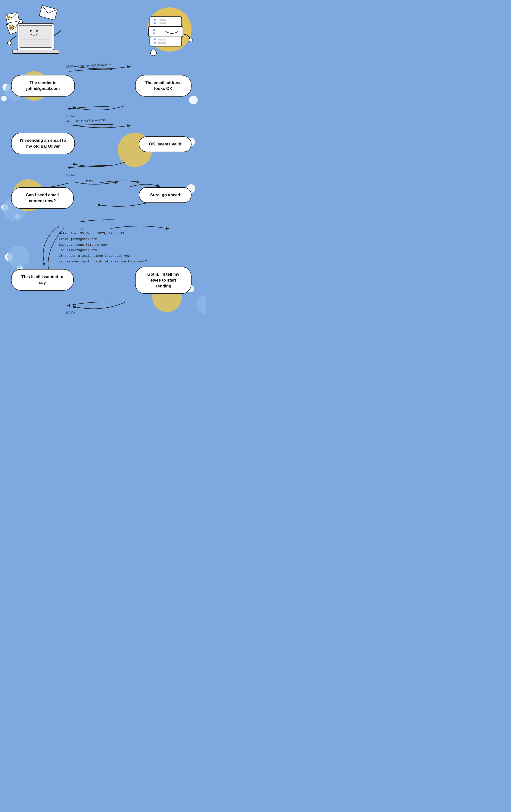 The height and width of the screenshot is (812, 511). What do you see at coordinates (140, 231) in the screenshot?
I see `email-to-server-arrow` at bounding box center [140, 231].